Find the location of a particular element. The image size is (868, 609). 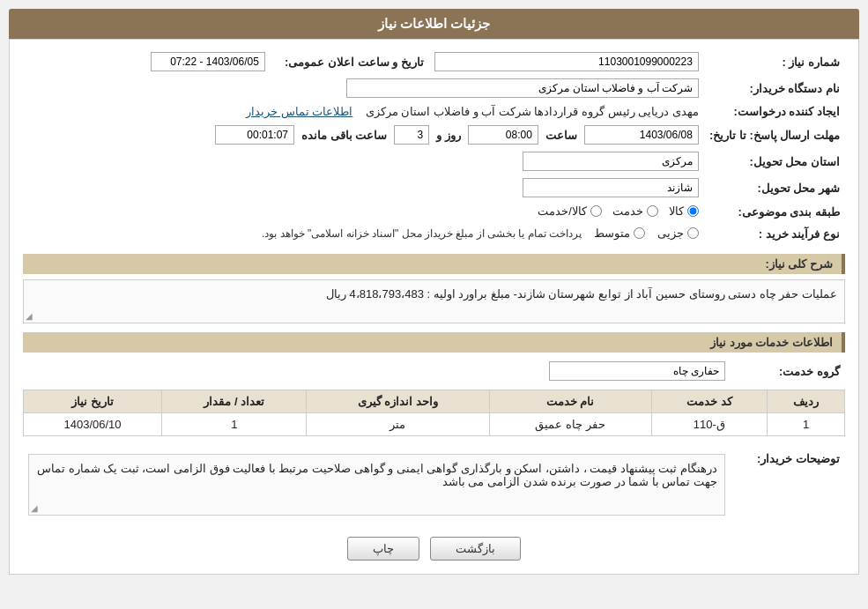

need-desc-text: عملیات حفر چاه دستی روستای حسین آباد از … is located at coordinates (582, 294).